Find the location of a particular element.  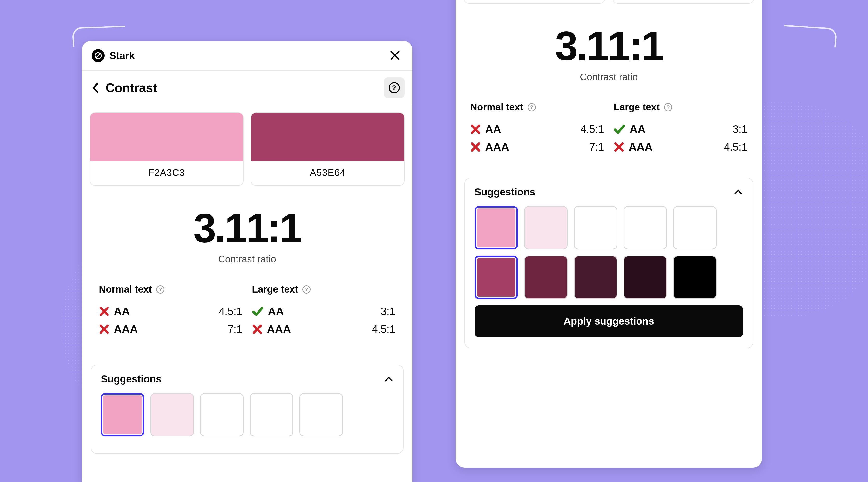

question-icon: ? is located at coordinates (394, 88).